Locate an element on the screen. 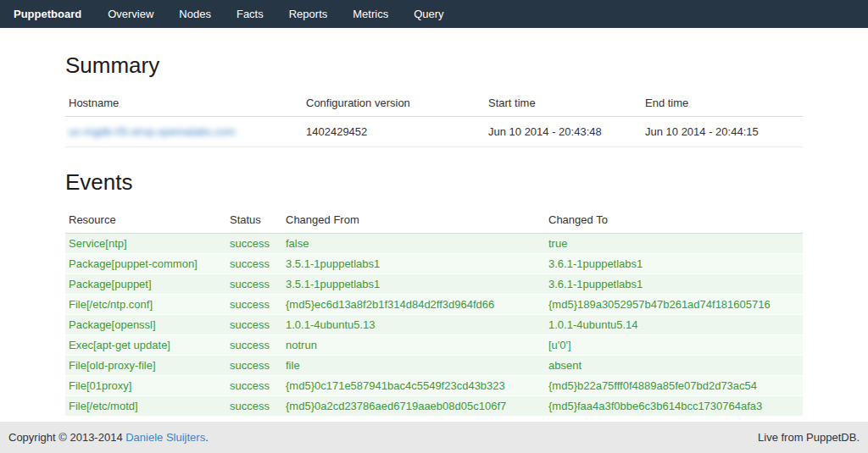  summary-cell-start: Jun 10 2014 - 20:43:48 is located at coordinates (563, 132).